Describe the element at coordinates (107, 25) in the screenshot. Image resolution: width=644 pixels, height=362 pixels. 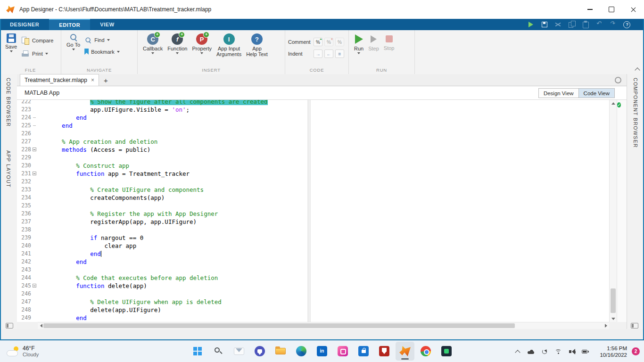
I see `tab-view: VIEW` at that location.